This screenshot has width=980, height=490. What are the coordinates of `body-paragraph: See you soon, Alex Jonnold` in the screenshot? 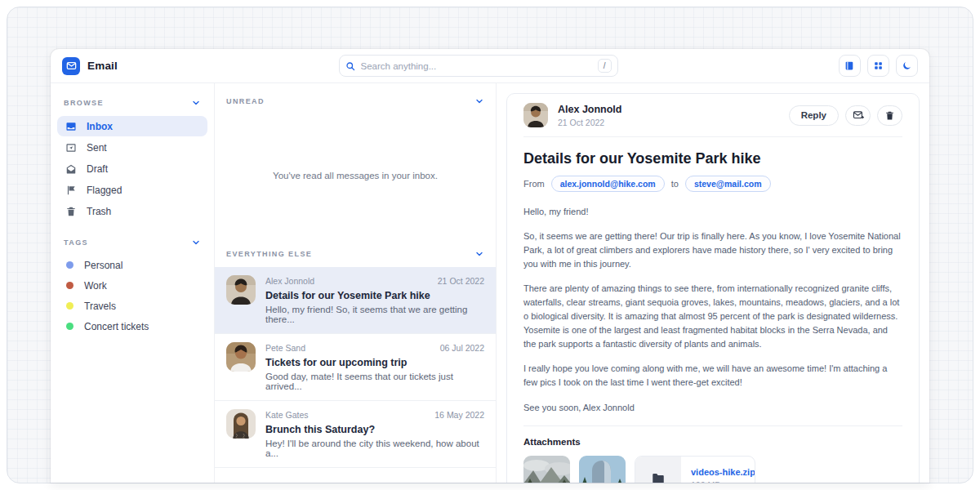 It's located at (713, 408).